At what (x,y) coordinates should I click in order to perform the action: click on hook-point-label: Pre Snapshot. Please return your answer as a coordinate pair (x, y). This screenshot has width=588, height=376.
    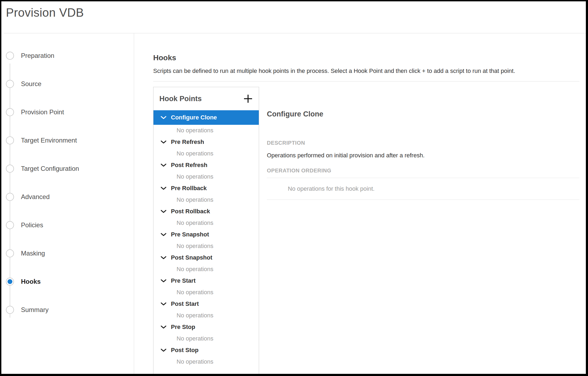
    Looking at the image, I should click on (190, 235).